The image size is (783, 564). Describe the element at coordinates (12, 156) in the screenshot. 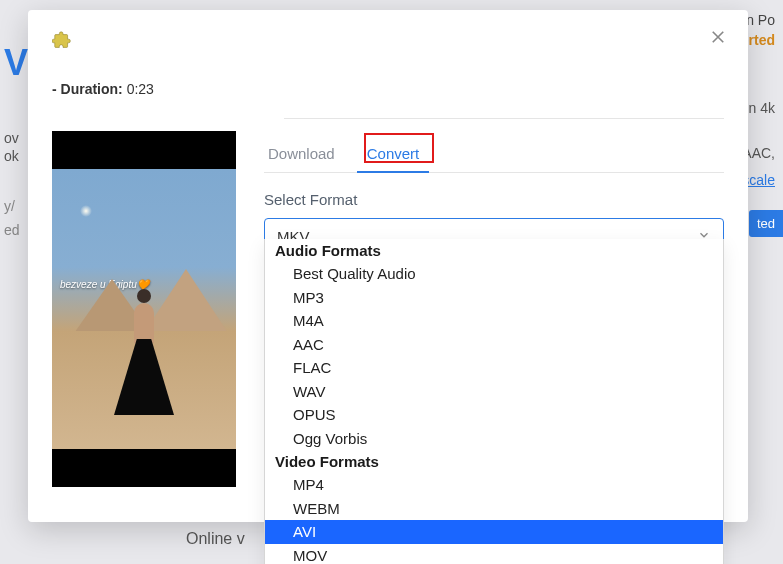

I see `bg-frag: ok` at that location.